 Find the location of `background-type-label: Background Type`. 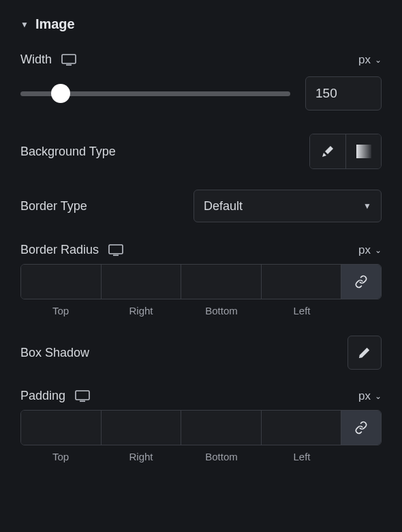

background-type-label: Background Type is located at coordinates (68, 151).